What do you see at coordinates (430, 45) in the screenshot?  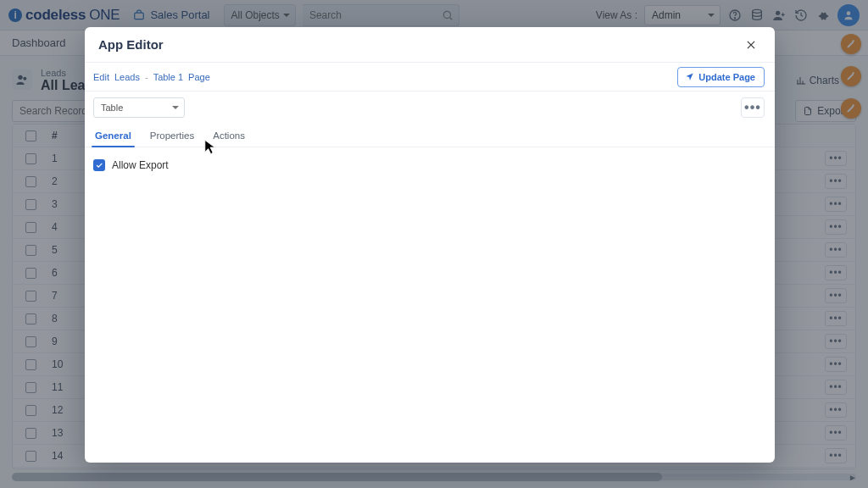 I see `modal-header: App Editor` at bounding box center [430, 45].